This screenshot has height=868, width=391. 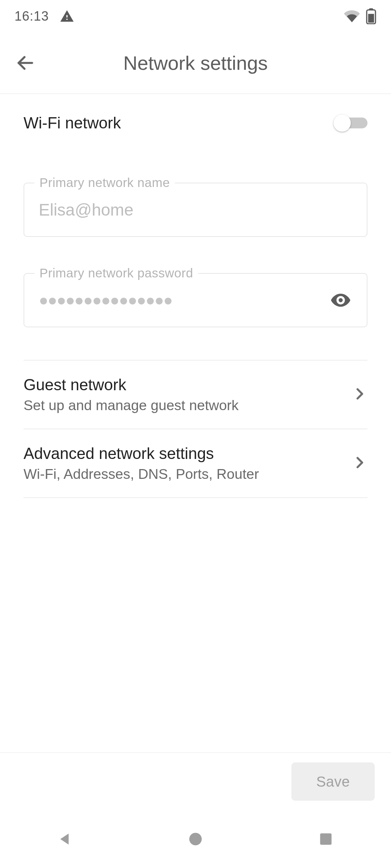 I want to click on advanced-settings-subtitle: Wi-Fi, Addresses, DNS, Ports, Router, so click(x=141, y=474).